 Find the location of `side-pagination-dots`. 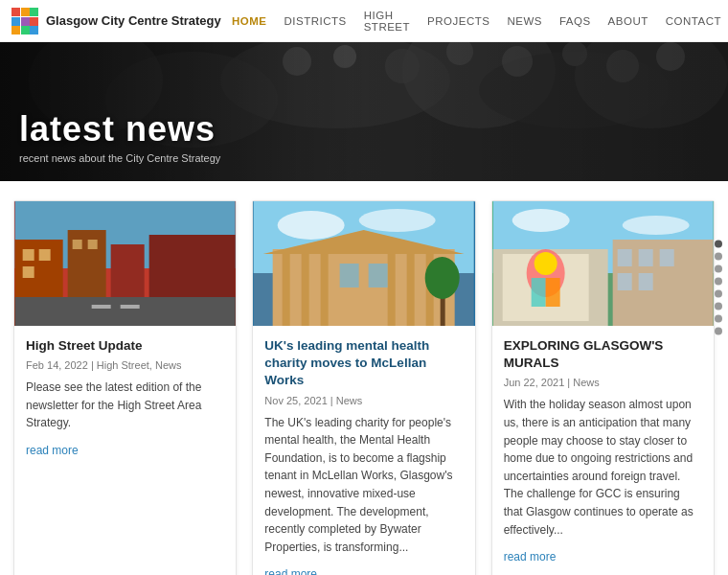

side-pagination-dots is located at coordinates (718, 288).